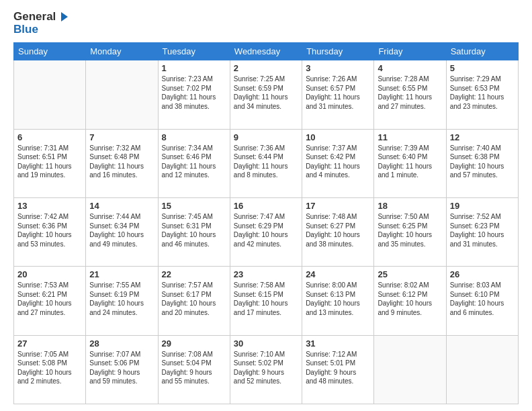  I want to click on calendar-cell: 10Sunrise: 7:37 AMSunset: 6:42 PMDayligh…, so click(339, 163).